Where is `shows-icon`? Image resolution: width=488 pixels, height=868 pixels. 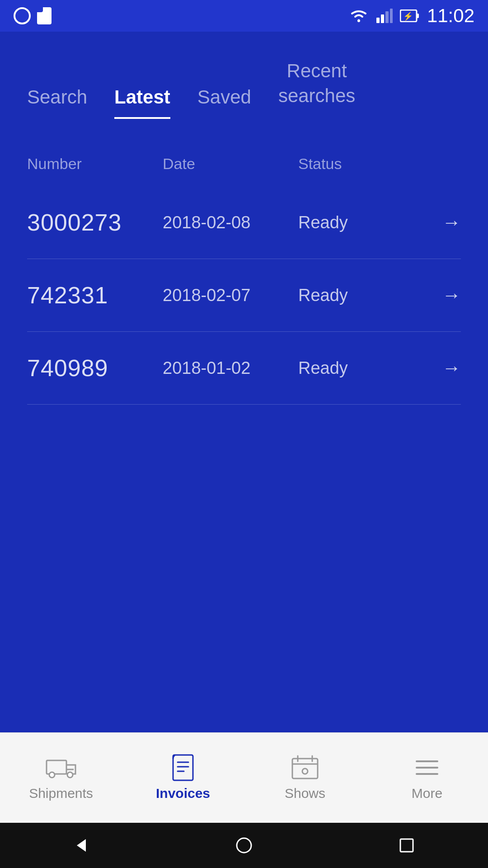
shows-icon is located at coordinates (305, 768).